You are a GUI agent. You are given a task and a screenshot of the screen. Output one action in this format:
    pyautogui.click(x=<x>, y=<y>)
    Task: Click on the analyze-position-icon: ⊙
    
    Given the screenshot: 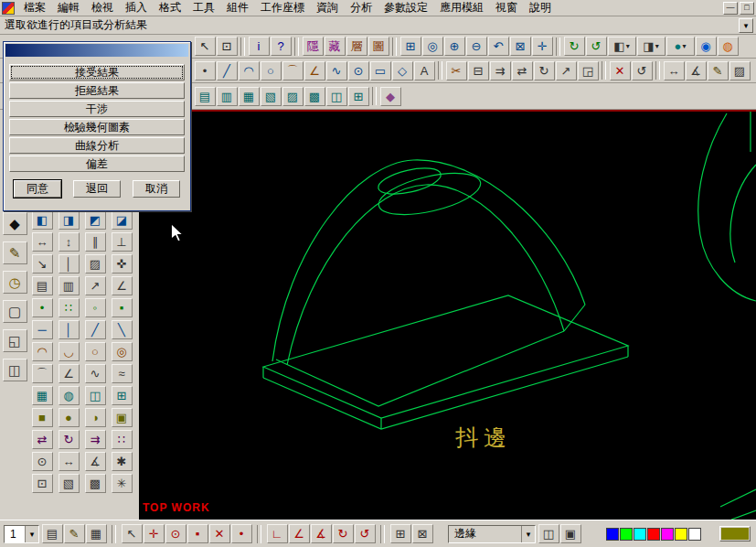 What is the action you would take?
    pyautogui.click(x=42, y=461)
    